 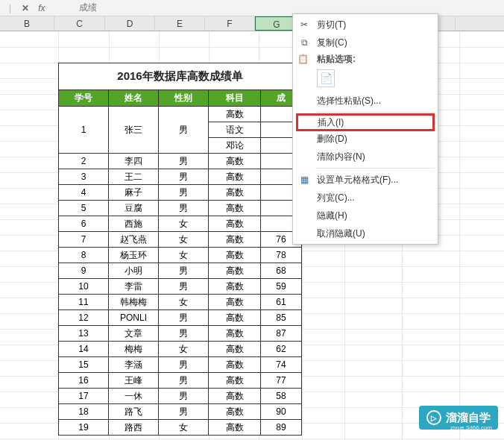 What do you see at coordinates (134, 240) in the screenshot?
I see `cell-xingming: 赵飞燕` at bounding box center [134, 240].